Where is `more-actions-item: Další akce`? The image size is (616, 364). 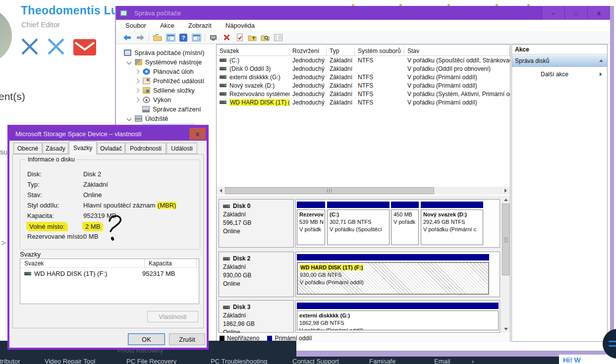 more-actions-item: Další akce is located at coordinates (560, 74).